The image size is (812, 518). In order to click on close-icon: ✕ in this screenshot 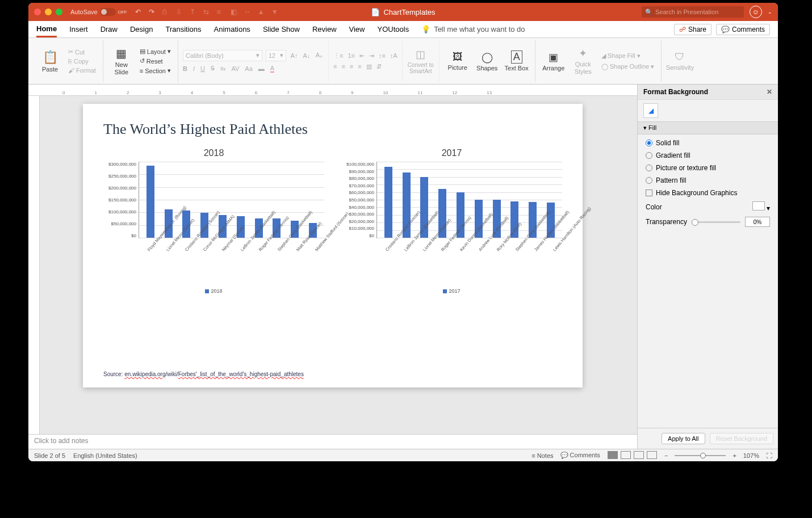, I will do `click(769, 92)`.